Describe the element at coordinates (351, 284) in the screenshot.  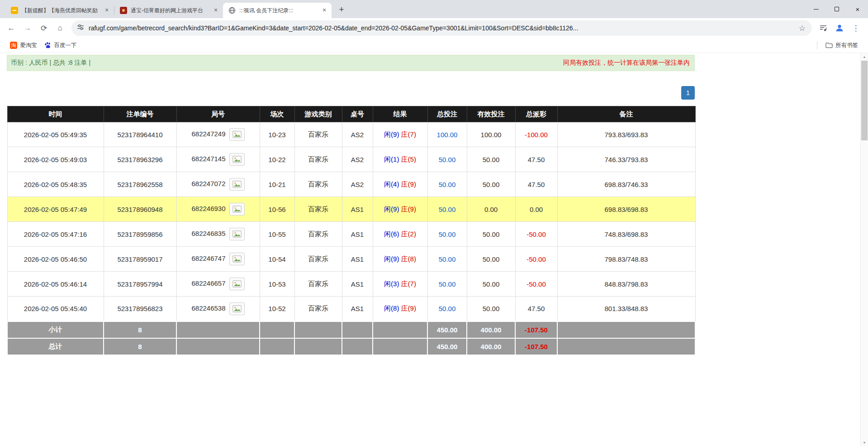
I see `table-row: 2026-02-05 05:46:14 523178957994 6822466…` at that location.